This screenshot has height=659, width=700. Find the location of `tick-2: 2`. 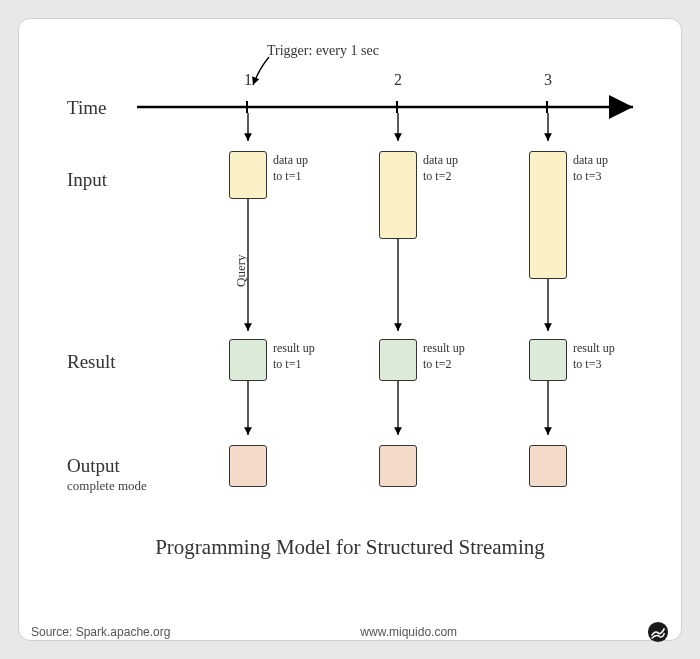

tick-2: 2 is located at coordinates (398, 80).